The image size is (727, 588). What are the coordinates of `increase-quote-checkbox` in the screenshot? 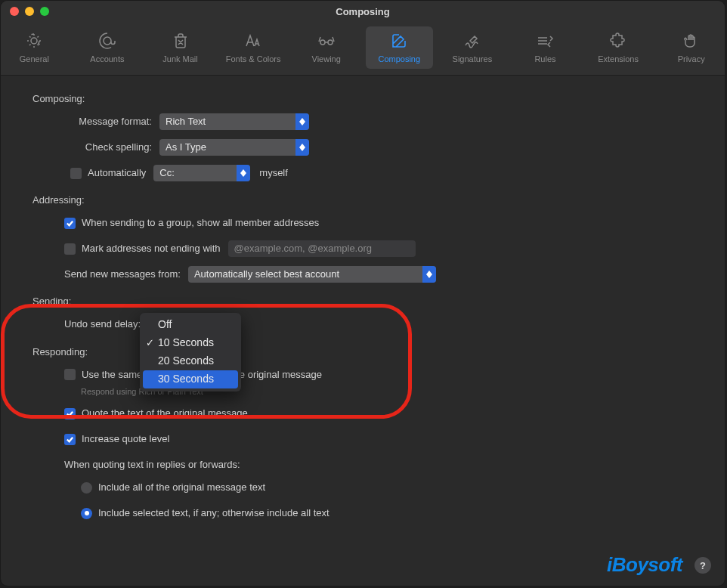 It's located at (70, 440).